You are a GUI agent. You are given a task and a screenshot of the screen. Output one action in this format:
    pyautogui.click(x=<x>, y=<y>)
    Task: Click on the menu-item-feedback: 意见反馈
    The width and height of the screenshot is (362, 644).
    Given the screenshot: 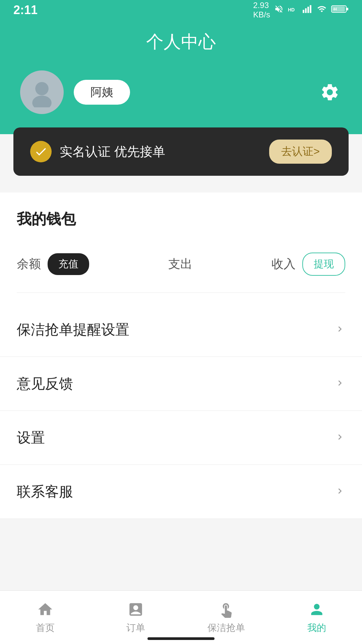 What is the action you would take?
    pyautogui.click(x=181, y=384)
    